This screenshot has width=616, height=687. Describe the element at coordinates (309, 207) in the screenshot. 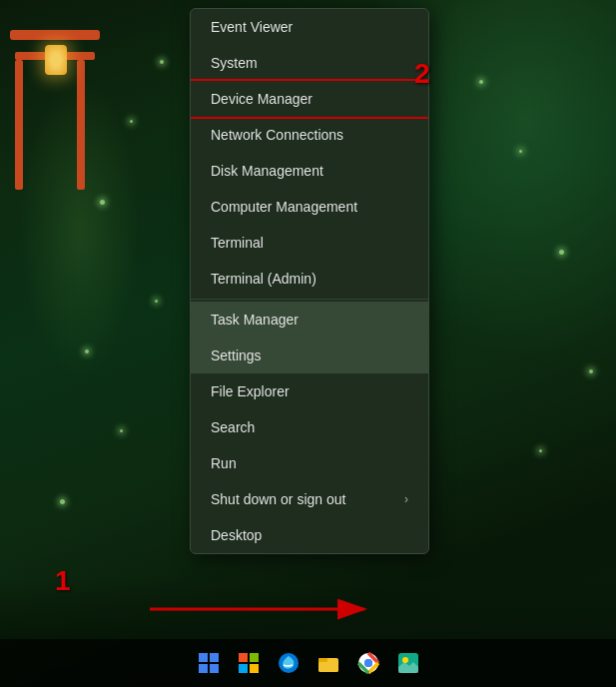

I see `menu-item-computer-management: Computer Management` at that location.